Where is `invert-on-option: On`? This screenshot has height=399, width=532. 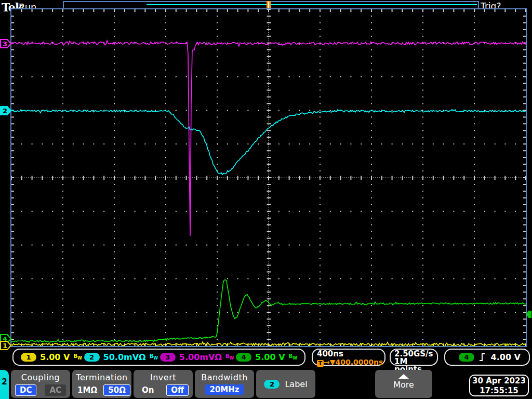
invert-on-option: On is located at coordinates (148, 390).